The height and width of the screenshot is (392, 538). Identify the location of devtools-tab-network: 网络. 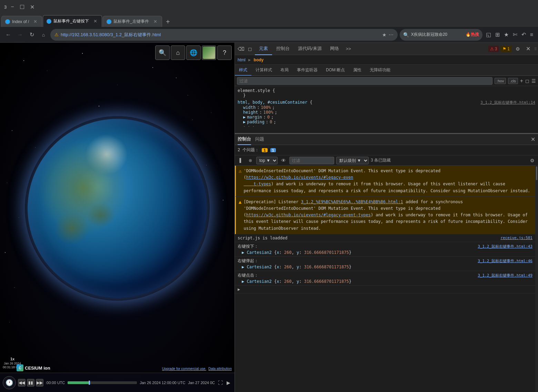
(335, 49).